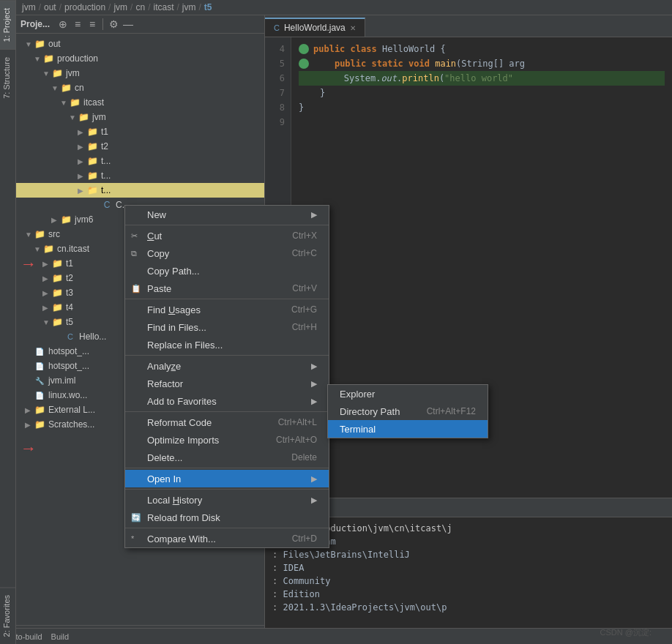 The image size is (672, 644). I want to click on sidebar-item-structure: 7: Structure, so click(7, 78).